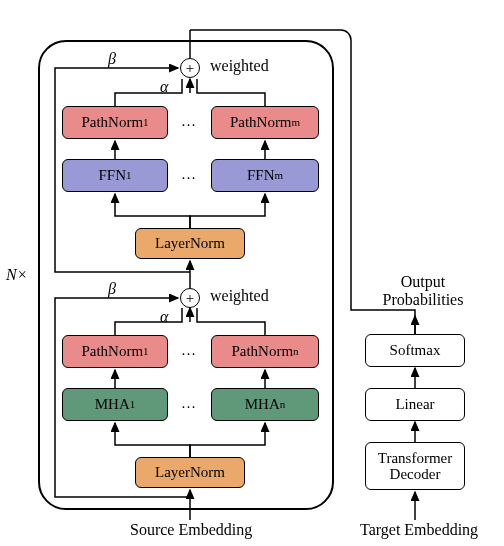 This screenshot has width=504, height=546. What do you see at coordinates (265, 176) in the screenshot?
I see `ffn-right: FFNm` at bounding box center [265, 176].